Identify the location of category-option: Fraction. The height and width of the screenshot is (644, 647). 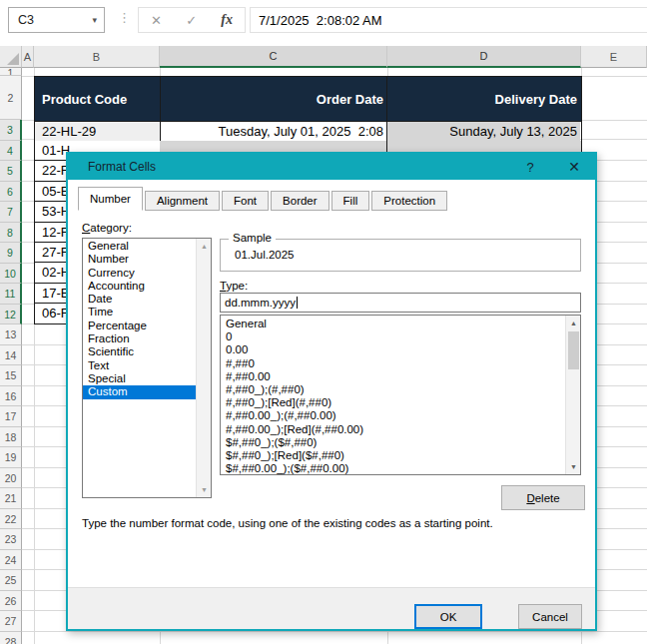
(140, 339).